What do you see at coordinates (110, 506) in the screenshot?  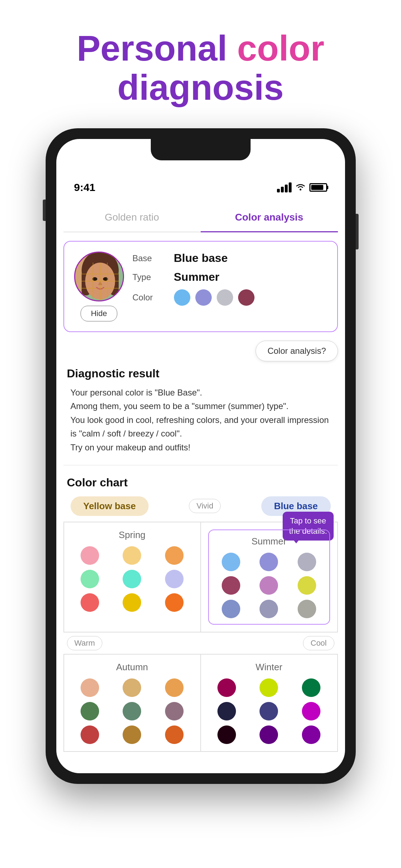 I see `yellow-base-label: Yellow base` at bounding box center [110, 506].